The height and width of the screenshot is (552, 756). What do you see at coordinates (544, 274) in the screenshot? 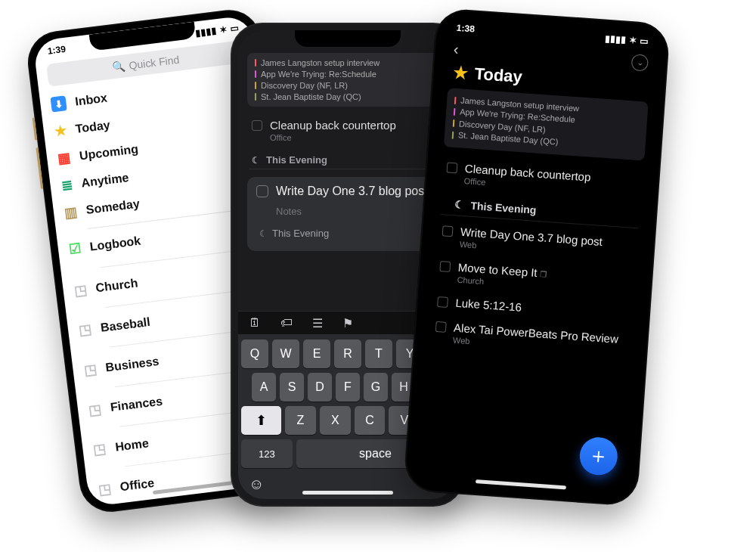
I see `link-icon: ❐` at bounding box center [544, 274].